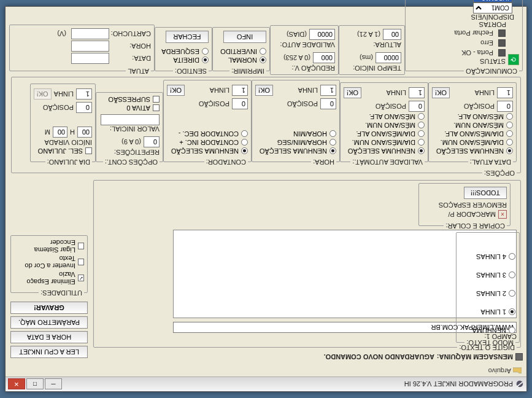 The height and width of the screenshot is (398, 532). I want to click on dj-pos-input, so click(84, 107).